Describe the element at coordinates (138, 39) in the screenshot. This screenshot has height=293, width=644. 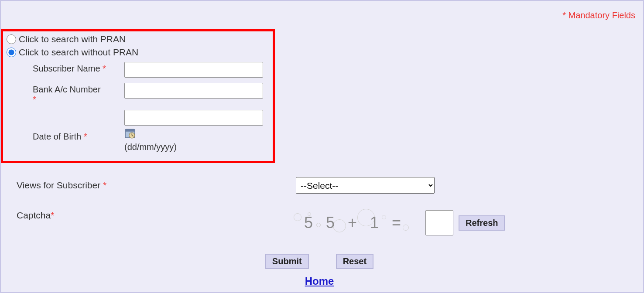
I see `radio-with-pran-row: Click to search with PRAN` at that location.